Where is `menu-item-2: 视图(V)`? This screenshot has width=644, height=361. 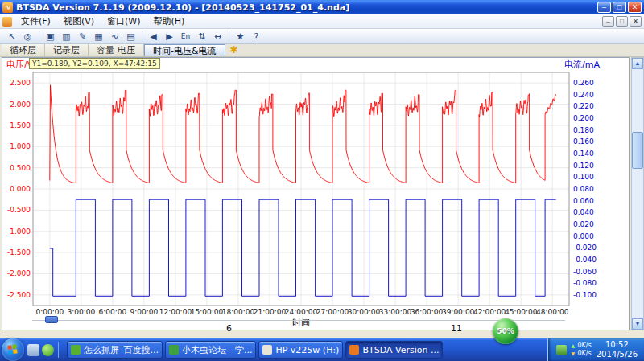
menu-item-2: 视图(V) is located at coordinates (79, 21).